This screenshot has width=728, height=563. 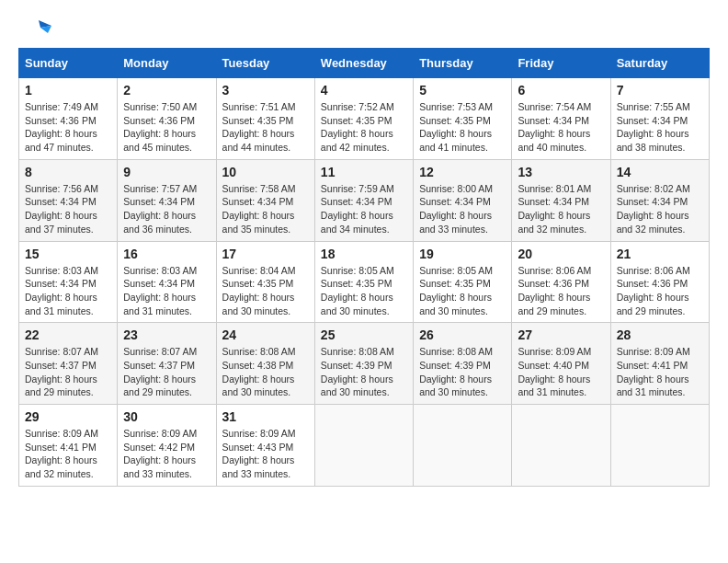 What do you see at coordinates (561, 372) in the screenshot?
I see `day-detail: Sunrise: 8:09 AMSunset: 4:40 PMDaylight:…` at bounding box center [561, 372].